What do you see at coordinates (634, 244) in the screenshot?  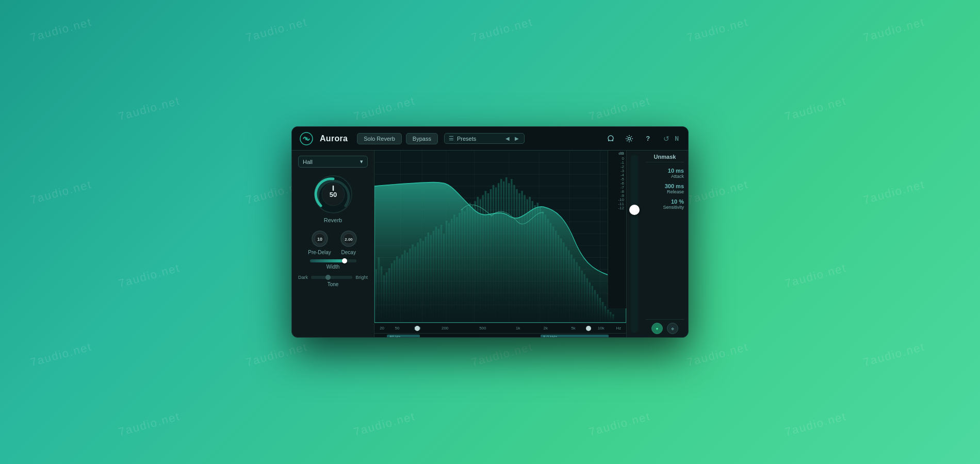 I see `output-fader-area` at bounding box center [634, 244].